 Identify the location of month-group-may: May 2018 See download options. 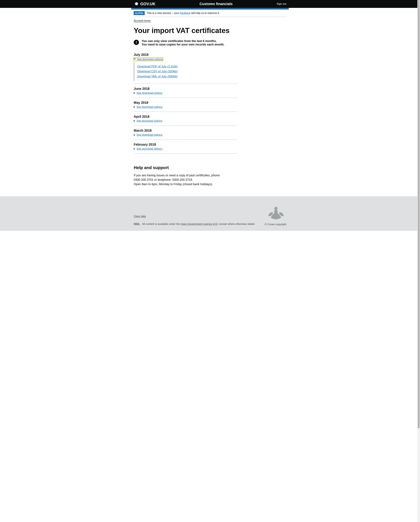
(185, 105).